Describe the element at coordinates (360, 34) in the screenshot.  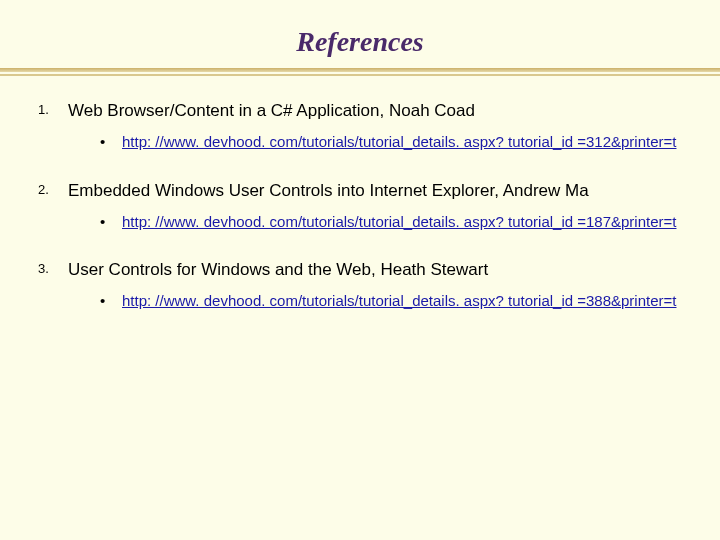
I see `slide-title: References` at that location.